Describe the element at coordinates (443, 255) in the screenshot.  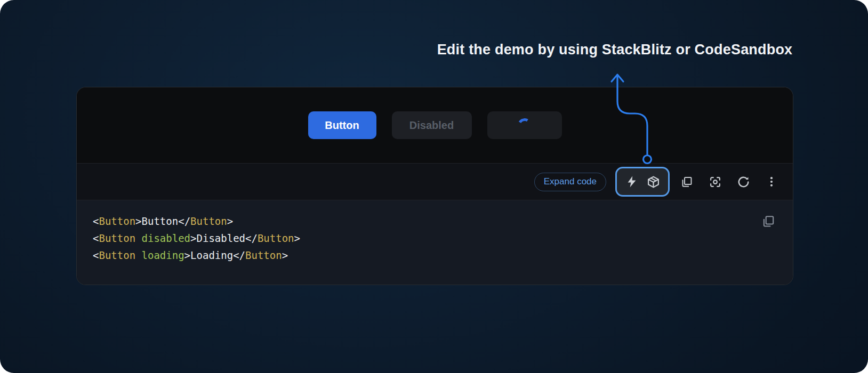
I see `code-line: <Button loading>Loading</Button>` at that location.